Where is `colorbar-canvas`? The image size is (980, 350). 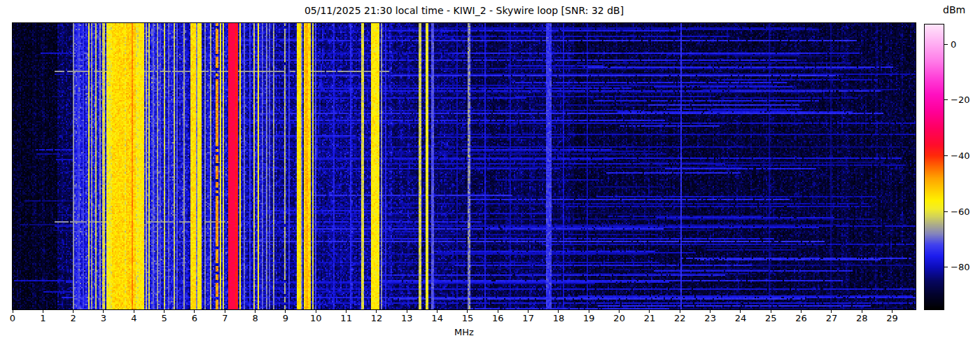
colorbar-canvas is located at coordinates (934, 167).